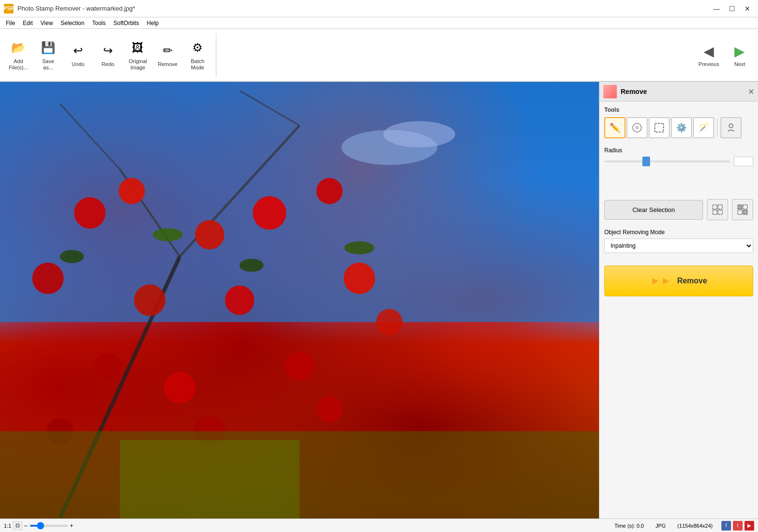  Describe the element at coordinates (751, 92) in the screenshot. I see `toolbox-close-button: ✕` at that location.